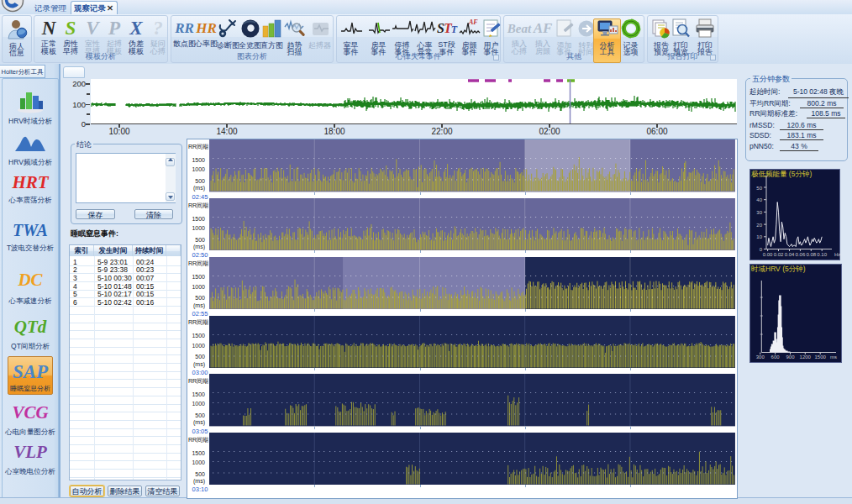 This screenshot has width=852, height=504. What do you see at coordinates (760, 225) in the screenshot?
I see `svg-text: 20` at bounding box center [760, 225].